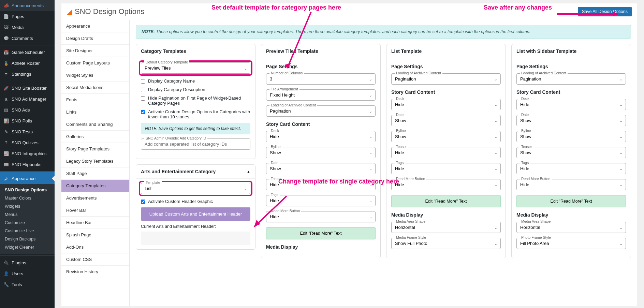 This screenshot has width=644, height=308. I want to click on nav-sno-tests: ✎SNO Tests, so click(27, 132).